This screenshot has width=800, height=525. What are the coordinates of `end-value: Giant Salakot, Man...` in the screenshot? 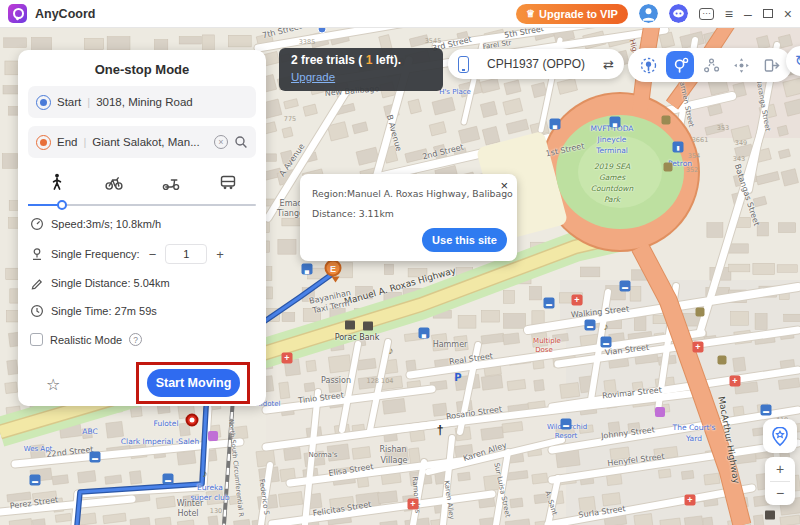 It's located at (150, 142).